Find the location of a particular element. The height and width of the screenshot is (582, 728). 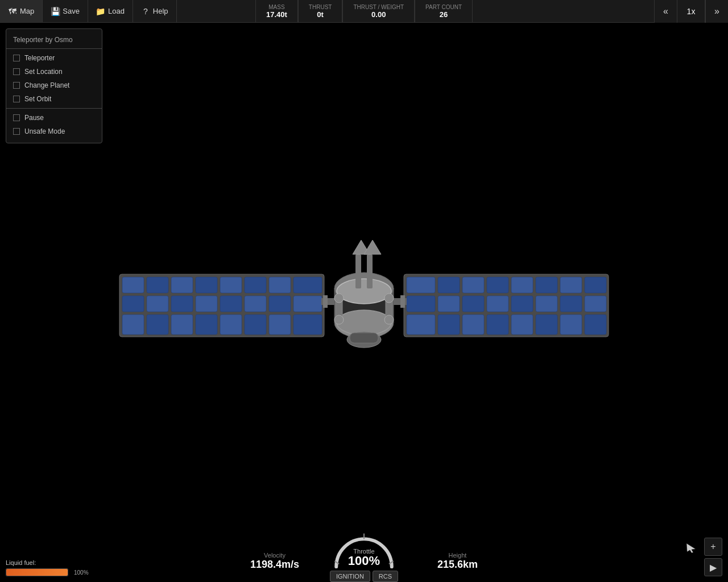

teleporter-label: Teleporter is located at coordinates (40, 58).